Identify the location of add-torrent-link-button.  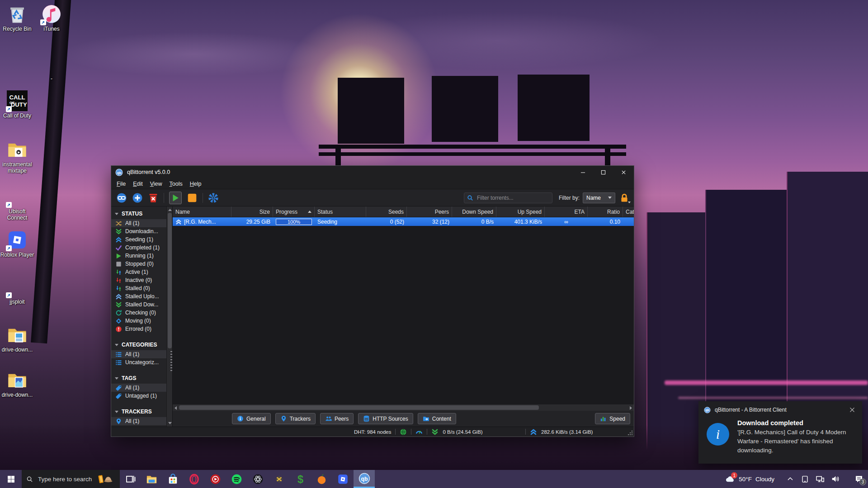
(122, 198).